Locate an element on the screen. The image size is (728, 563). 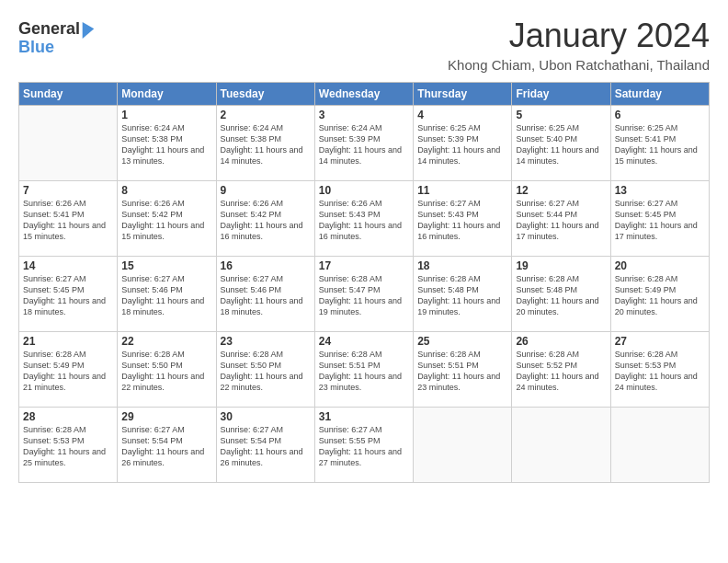
calendar-cell: 31Sunrise: 6:27 AMSunset: 5:55 PMDayligh… is located at coordinates (364, 445).